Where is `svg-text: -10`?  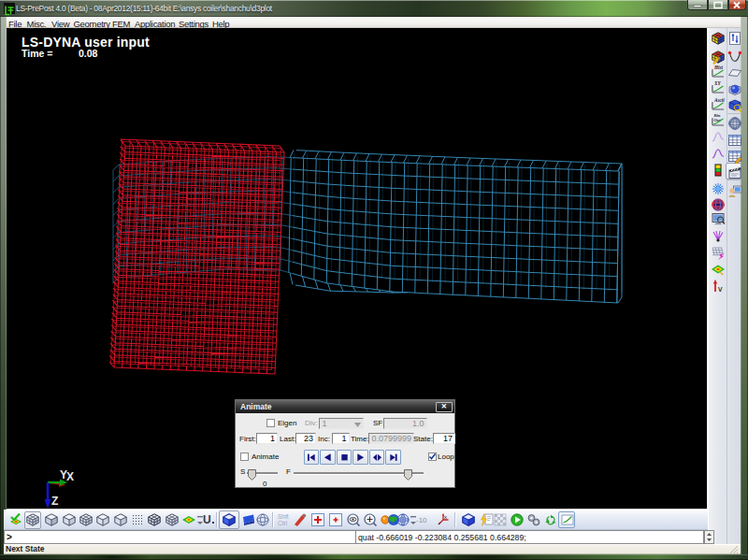 svg-text: -10 is located at coordinates (422, 520).